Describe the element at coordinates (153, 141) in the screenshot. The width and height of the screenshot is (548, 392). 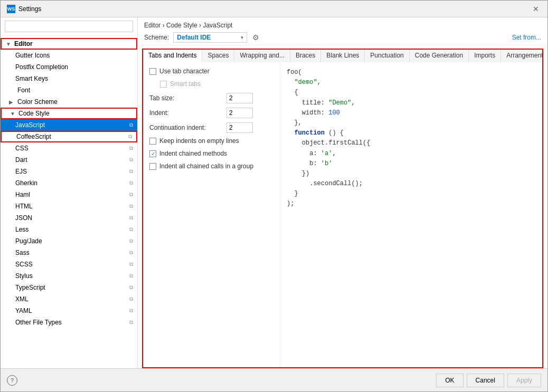
I see `keep-indents-checkbox` at that location.